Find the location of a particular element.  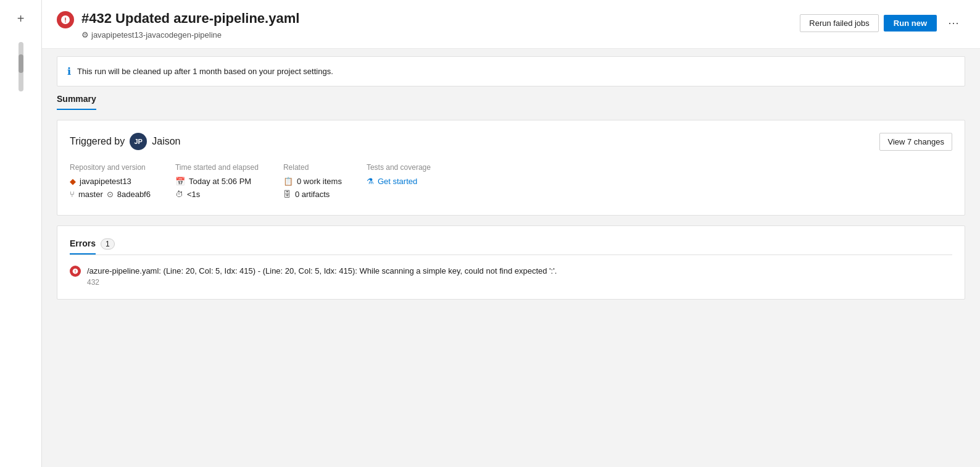

triggered-row: Triggered by JP Jaison View 7 changes is located at coordinates (511, 142).